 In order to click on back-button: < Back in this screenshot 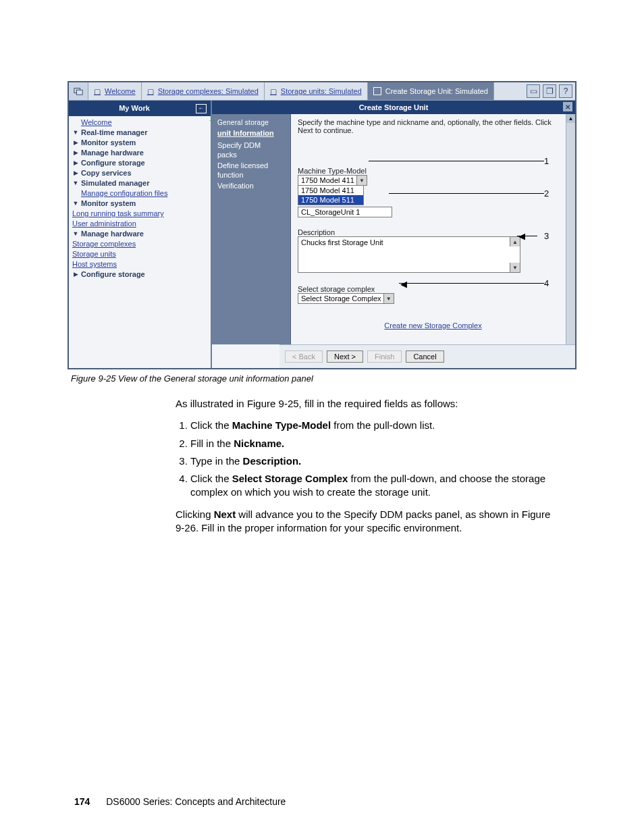, I will do `click(304, 357)`.